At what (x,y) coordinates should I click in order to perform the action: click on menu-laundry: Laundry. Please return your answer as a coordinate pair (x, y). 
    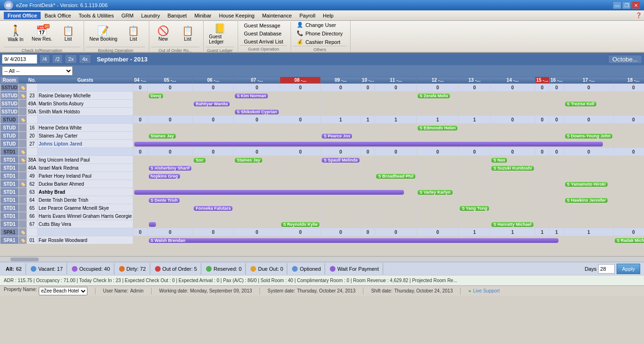
    Looking at the image, I should click on (151, 16).